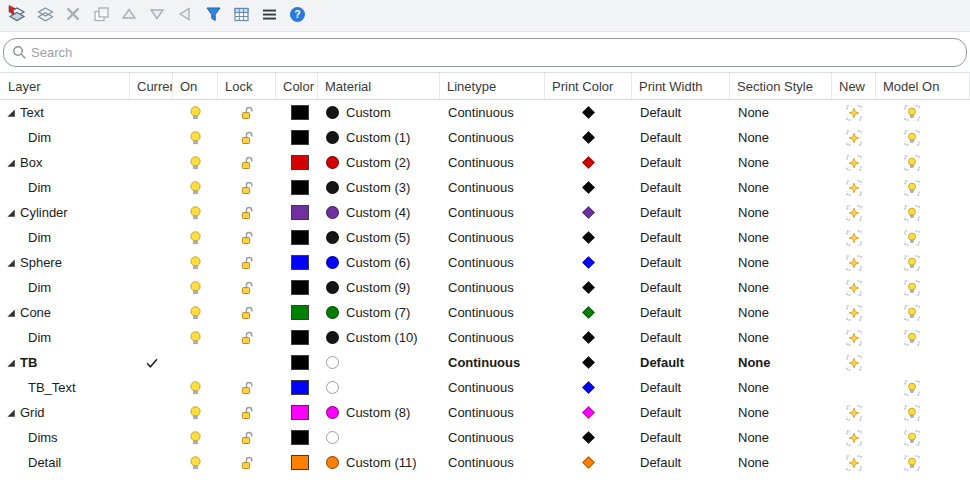 The image size is (970, 480). I want to click on material-cell: Custom (2), so click(379, 162).